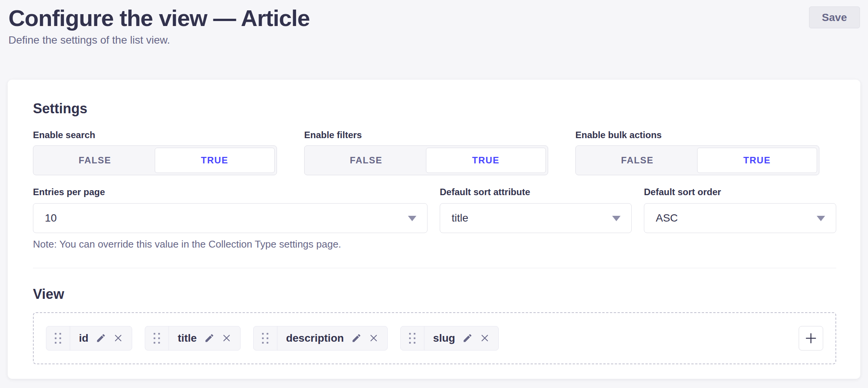 The image size is (868, 388). I want to click on toggle-row: Enable search FALSE TRUE Enable filters …, so click(434, 152).